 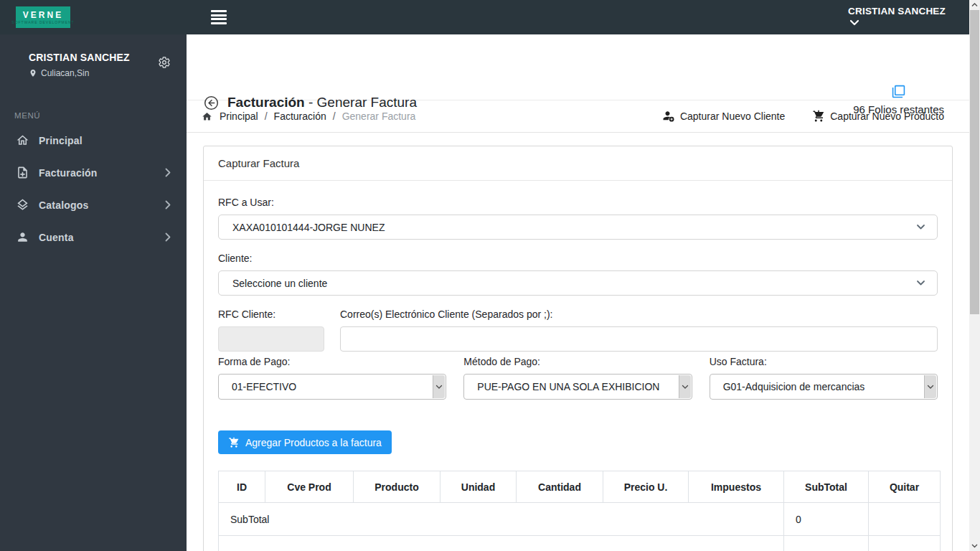 I want to click on client-select: Seleccione un cliente, so click(x=578, y=283).